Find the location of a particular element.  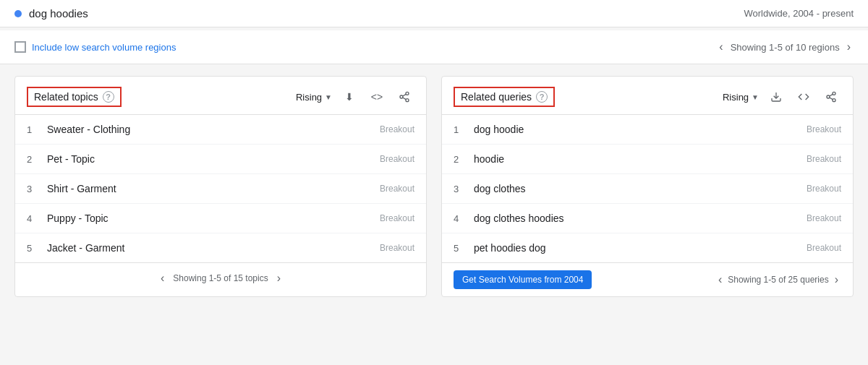

related-topics-footer: ‹ Showing 1-5 of 15 topics › is located at coordinates (221, 278).